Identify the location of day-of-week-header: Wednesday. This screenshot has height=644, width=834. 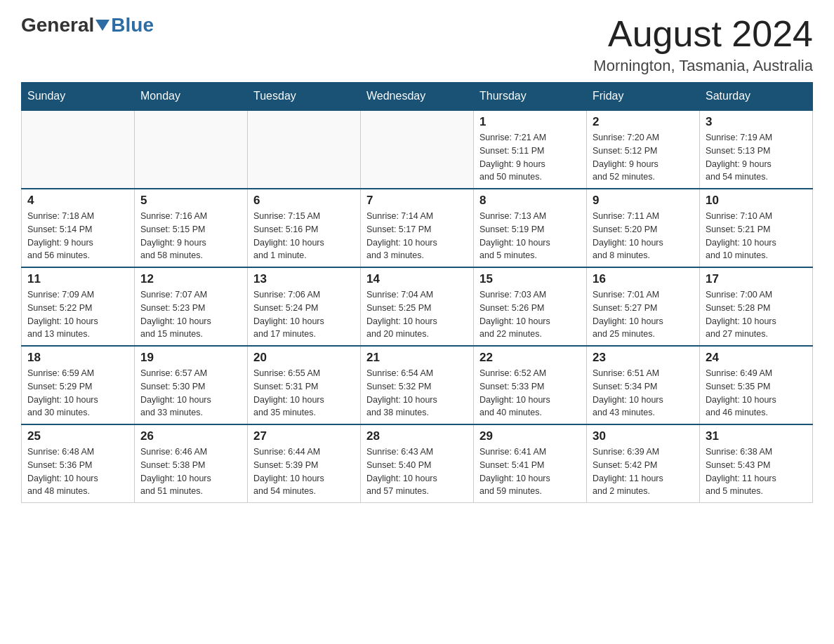
(417, 97).